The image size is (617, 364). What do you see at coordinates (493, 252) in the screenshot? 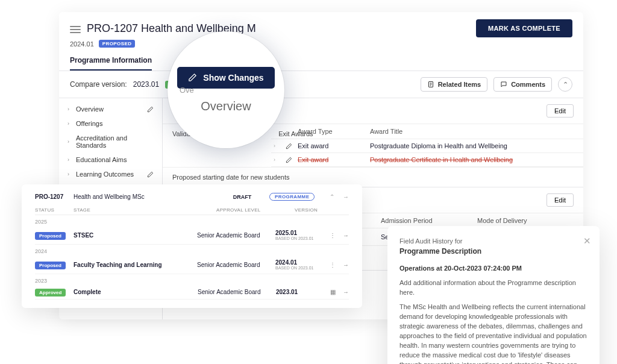
I see `audit-heading: Programme Description` at bounding box center [493, 252].